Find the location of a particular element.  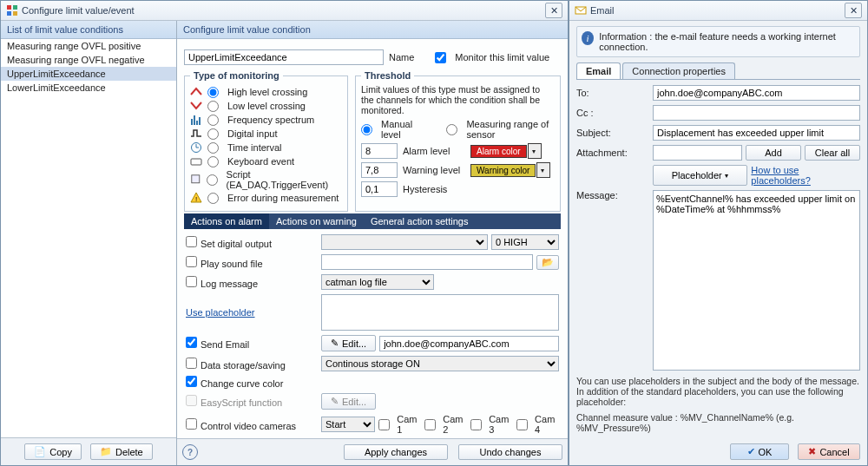

use-placeholder-link: Use placeholder is located at coordinates (220, 312).